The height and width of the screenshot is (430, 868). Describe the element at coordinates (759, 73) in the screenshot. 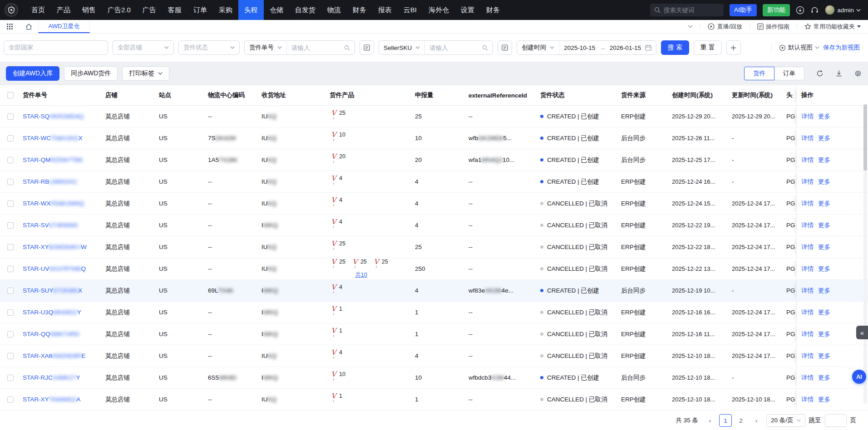

I see `toggle-shipment-tab: 货件` at that location.